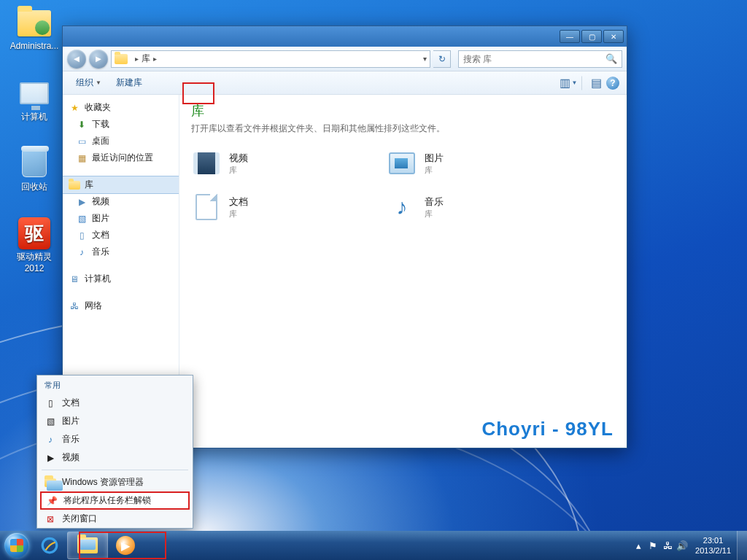  What do you see at coordinates (115, 519) in the screenshot?
I see `jumplist-close-window: ⊠关闭窗口` at bounding box center [115, 519].